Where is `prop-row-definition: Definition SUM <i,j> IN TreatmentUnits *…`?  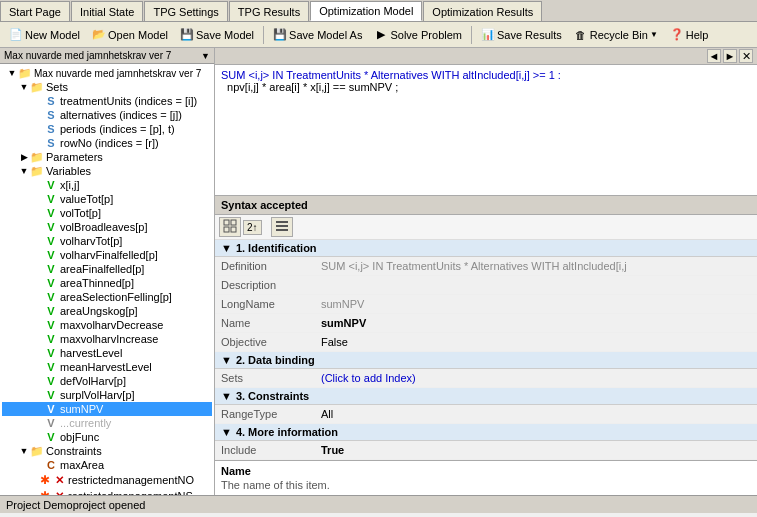 prop-row-definition: Definition SUM <i,j> IN TreatmentUnits *… is located at coordinates (486, 266).